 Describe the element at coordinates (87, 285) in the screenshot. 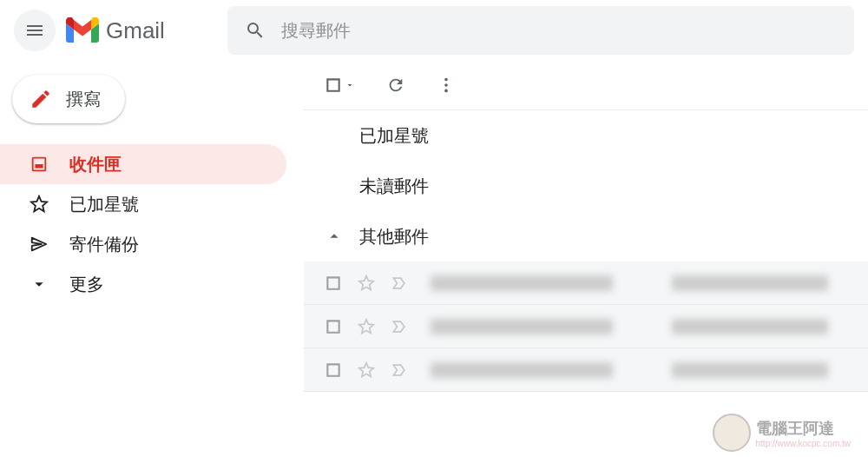

I see `sidebar-item-label: 更多` at that location.